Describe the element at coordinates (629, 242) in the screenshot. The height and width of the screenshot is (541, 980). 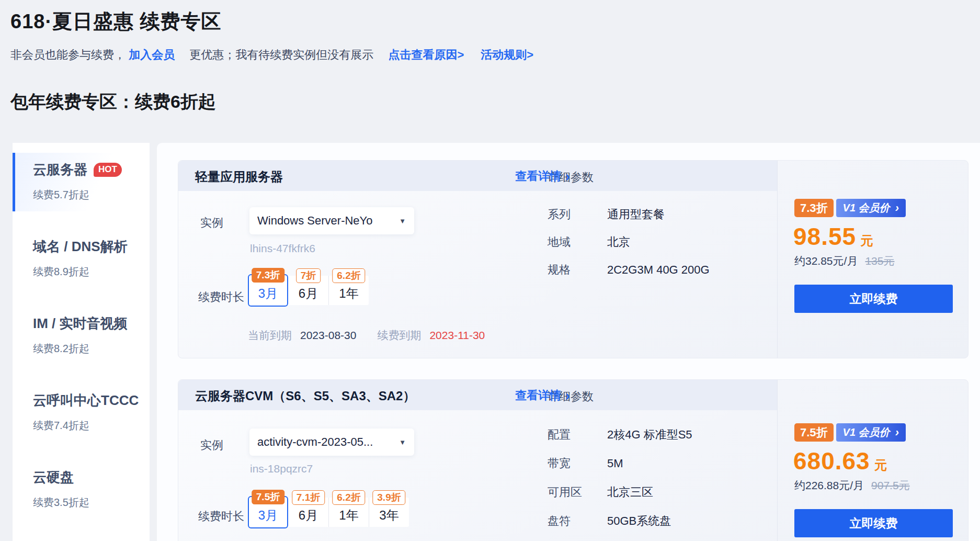
I see `spec-row: 地域 北京` at that location.